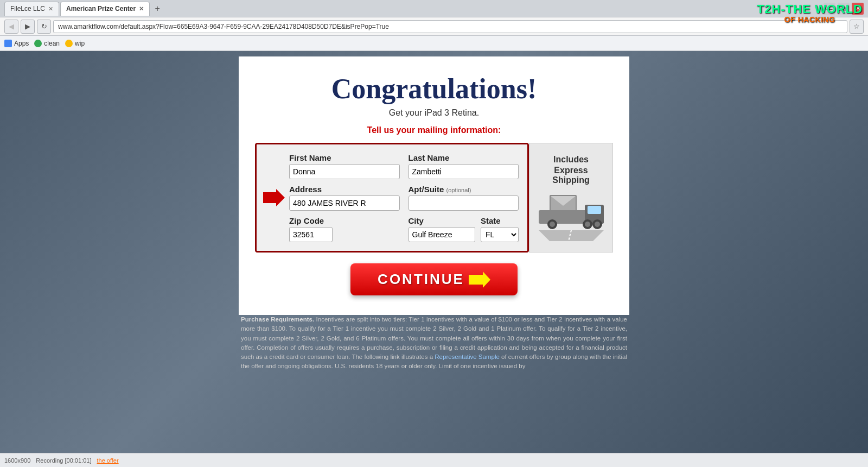  I want to click on bookmarks-bar: Apps clean wip, so click(434, 43).